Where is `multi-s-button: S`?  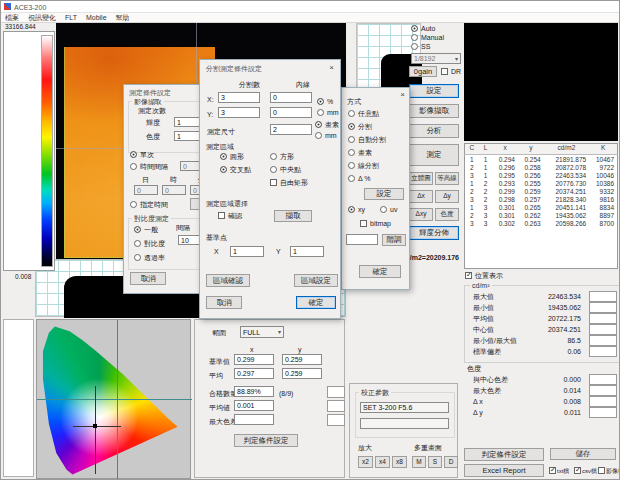
multi-s-button: S is located at coordinates (435, 462).